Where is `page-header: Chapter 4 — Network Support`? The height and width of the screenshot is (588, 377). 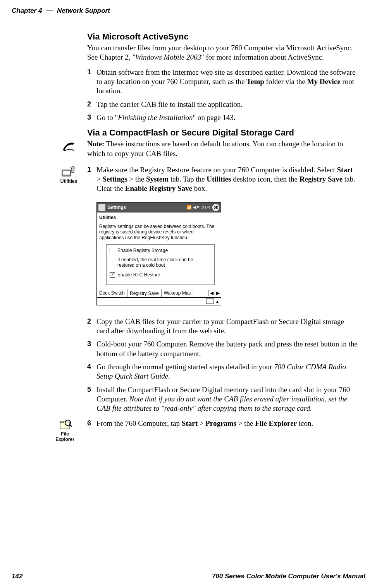 page-header: Chapter 4 — Network Support is located at coordinates (188, 11).